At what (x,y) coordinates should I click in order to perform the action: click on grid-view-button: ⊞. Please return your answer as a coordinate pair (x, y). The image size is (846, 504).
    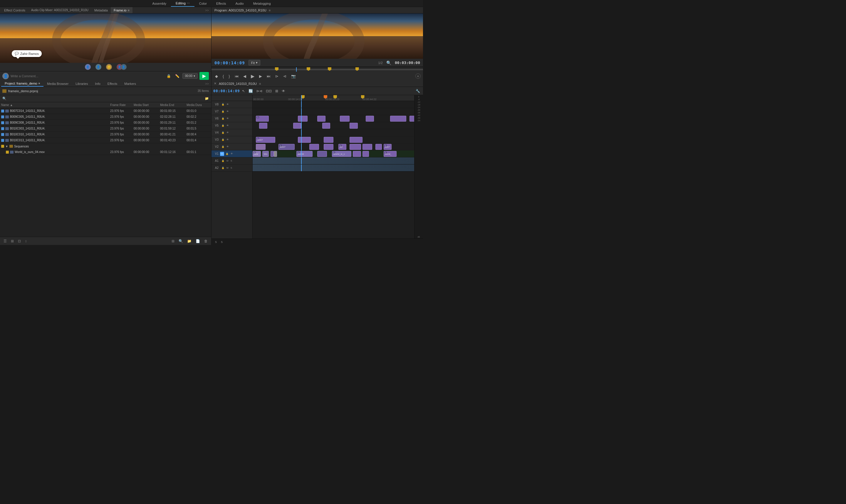
    Looking at the image, I should click on (12, 241).